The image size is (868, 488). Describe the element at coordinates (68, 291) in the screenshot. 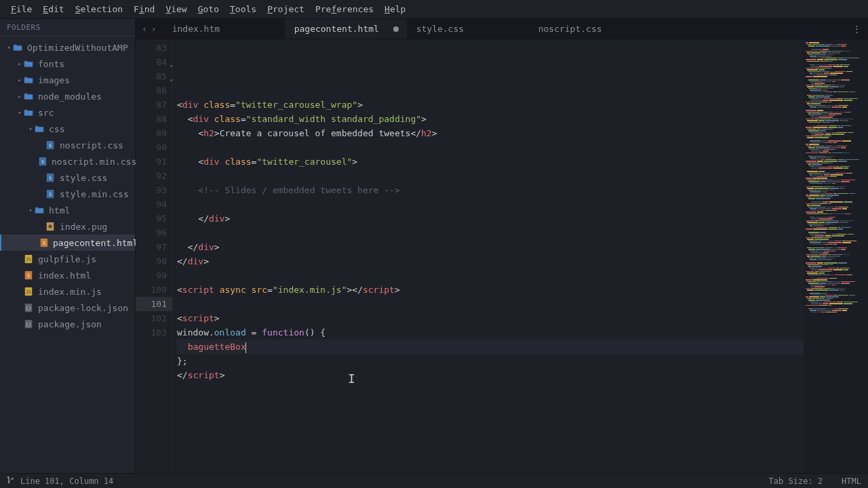

I see `file-index-min-js: JSindex.min.js` at that location.